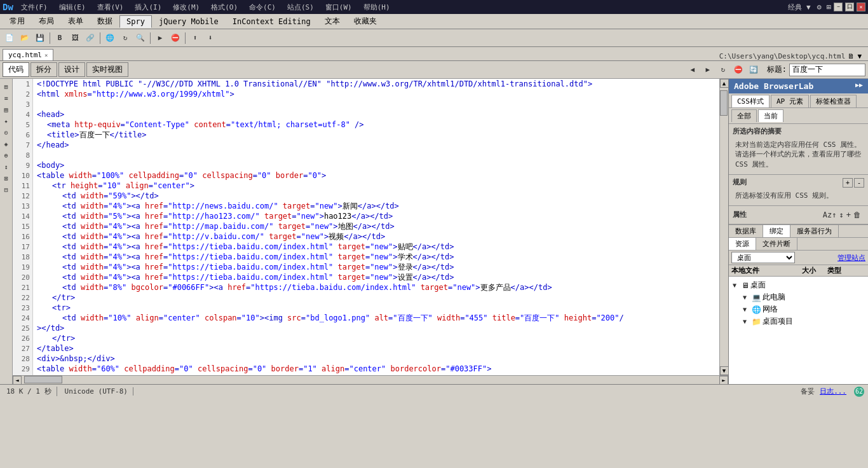 Image resolution: width=868 pixels, height=468 pixels. I want to click on network-expand-icon: ▼, so click(747, 309).